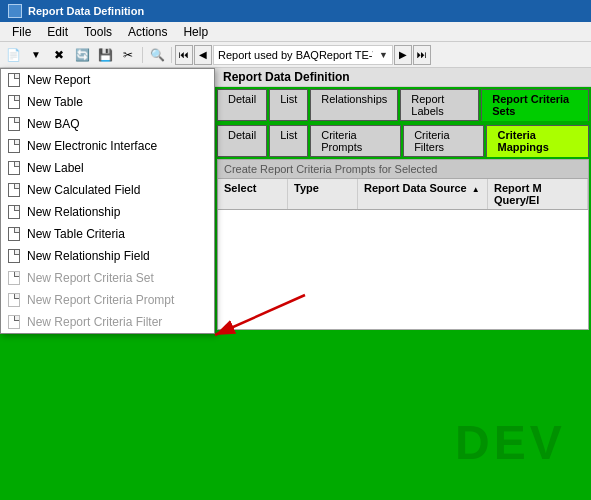  I want to click on col-query-el-label: Report M Query/El, so click(518, 194).